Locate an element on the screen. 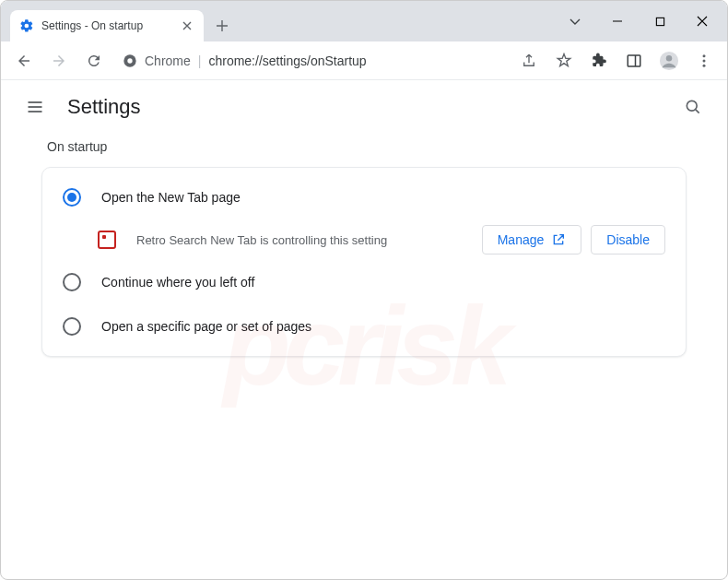  browser-tab: Settings - On startup is located at coordinates (107, 26).